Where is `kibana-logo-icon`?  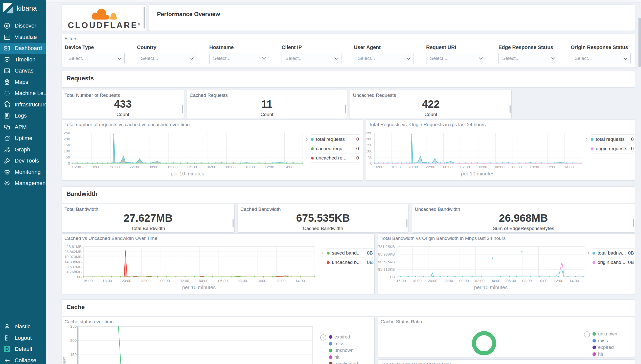 kibana-logo-icon is located at coordinates (8, 8).